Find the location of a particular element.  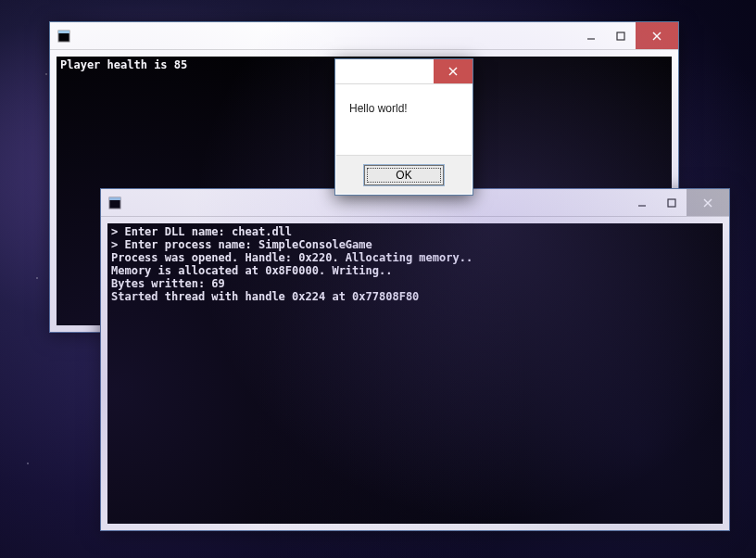

game-window-title is located at coordinates (327, 35).